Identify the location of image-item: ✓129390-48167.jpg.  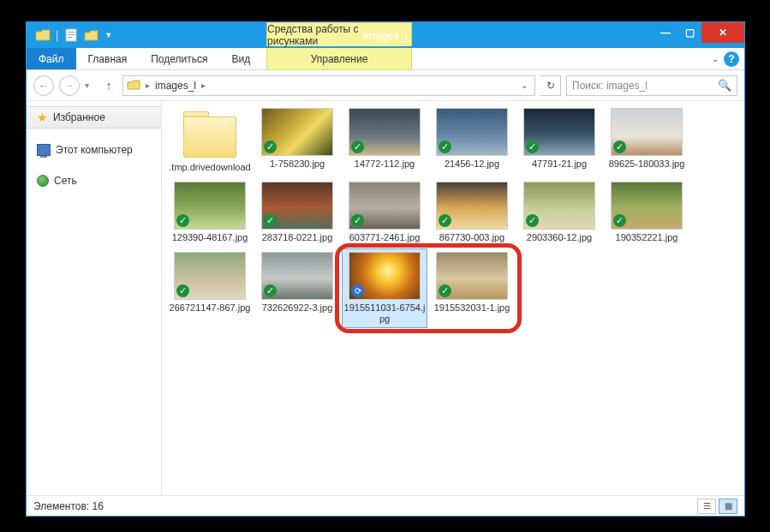
(210, 212).